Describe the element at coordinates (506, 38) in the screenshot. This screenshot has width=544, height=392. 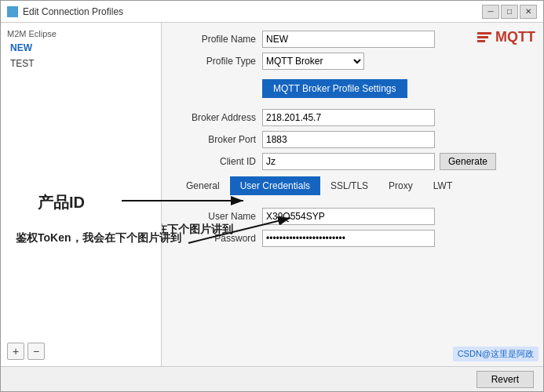
I see `mqtt-logo: MQTT` at that location.